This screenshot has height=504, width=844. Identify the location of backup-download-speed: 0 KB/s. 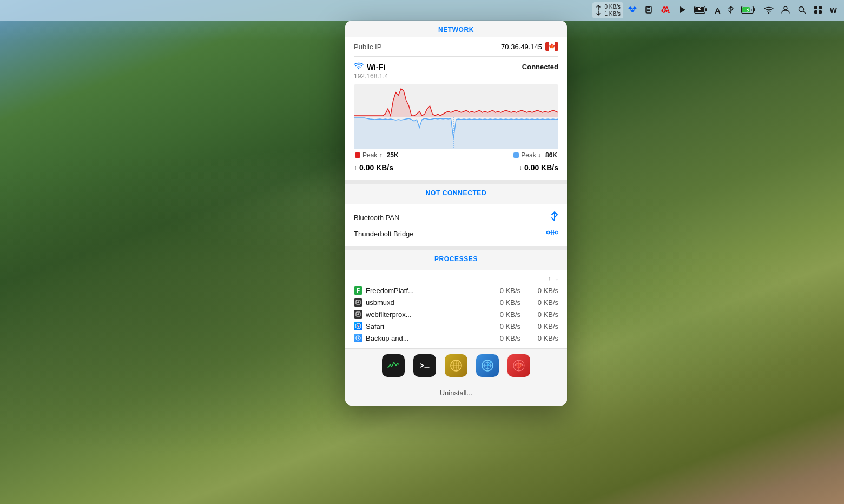
(539, 339).